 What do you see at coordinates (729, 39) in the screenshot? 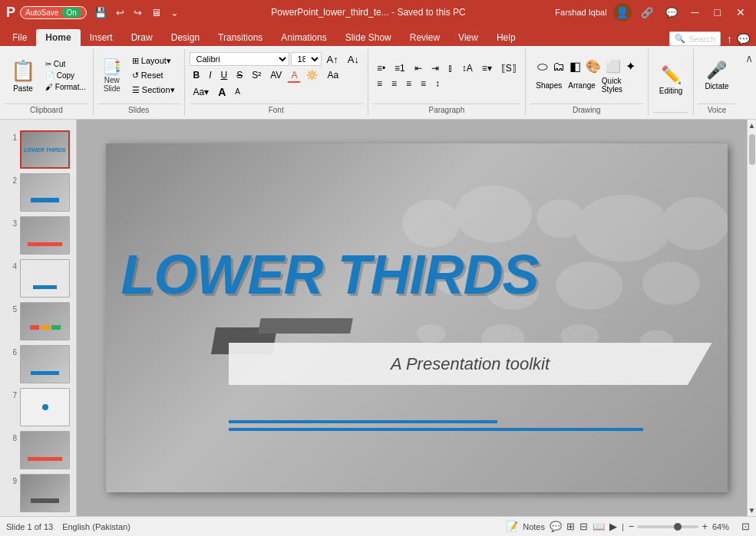
I see `share-ribbon-icon: ↑` at bounding box center [729, 39].